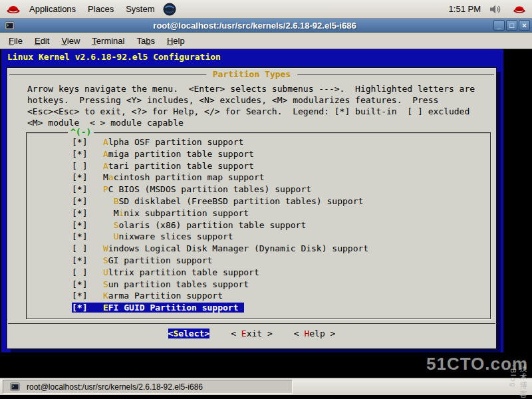 Image resolution: width=532 pixels, height=399 pixels. What do you see at coordinates (70, 41) in the screenshot?
I see `menu-view: View` at bounding box center [70, 41].